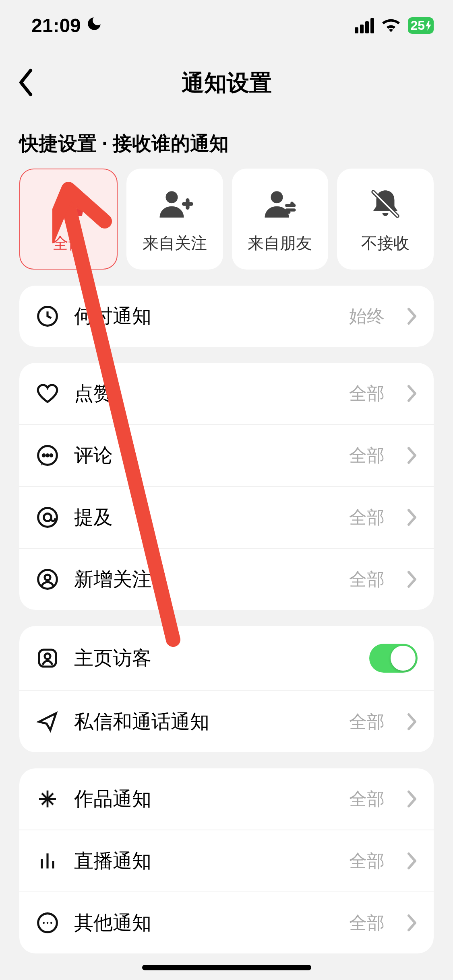  I want to click on toggle-profile-visitors, so click(393, 658).